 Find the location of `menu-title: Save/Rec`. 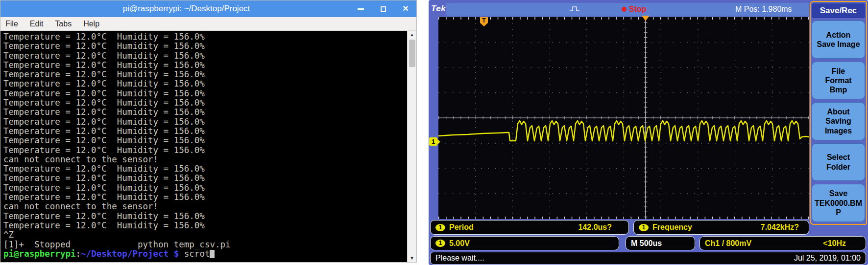

menu-title: Save/Rec is located at coordinates (839, 11).